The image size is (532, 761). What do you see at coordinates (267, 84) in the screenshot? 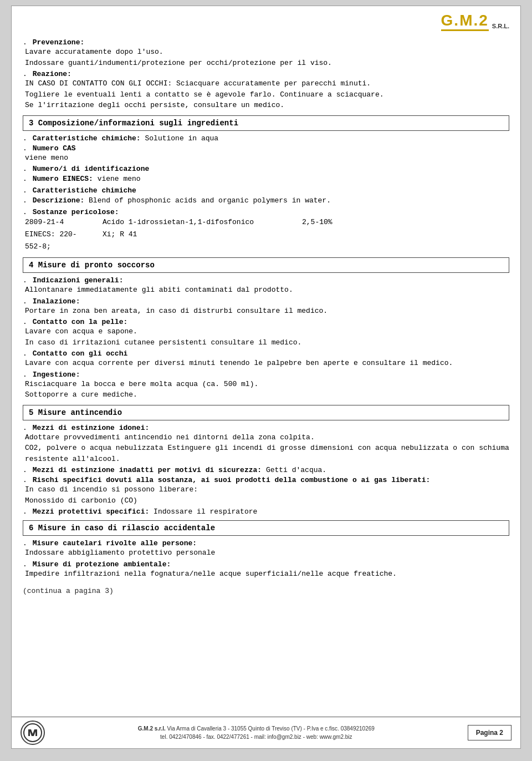
I see `reazione-line1: IN CASO DI CONTATTO CON GLI OCCHI: Sciac…` at bounding box center [267, 84].